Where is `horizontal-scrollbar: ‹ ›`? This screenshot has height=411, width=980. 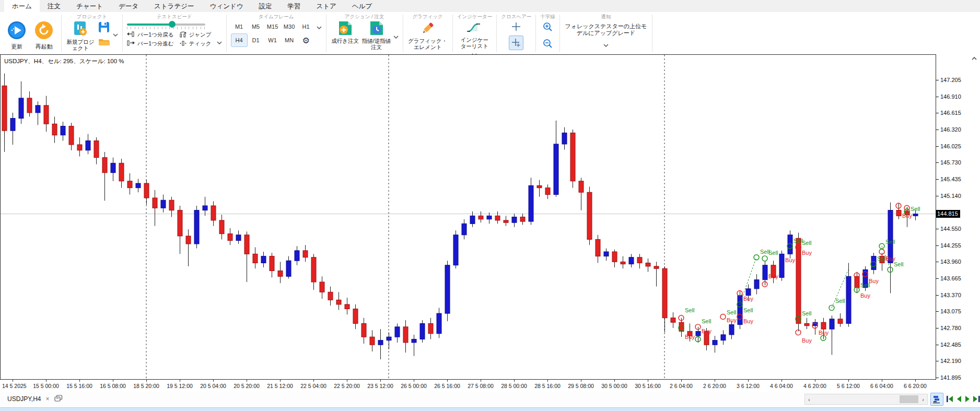 horizontal-scrollbar: ‹ › is located at coordinates (866, 399).